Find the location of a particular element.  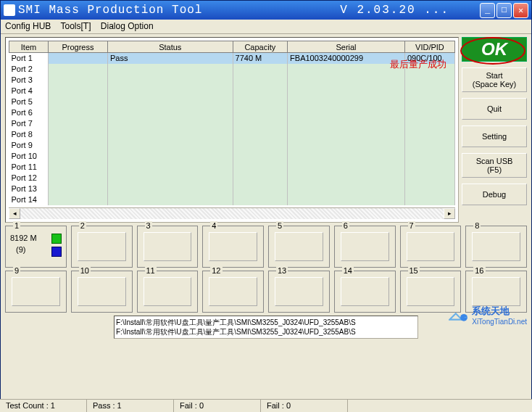

col-progress: Progress is located at coordinates (78, 47).